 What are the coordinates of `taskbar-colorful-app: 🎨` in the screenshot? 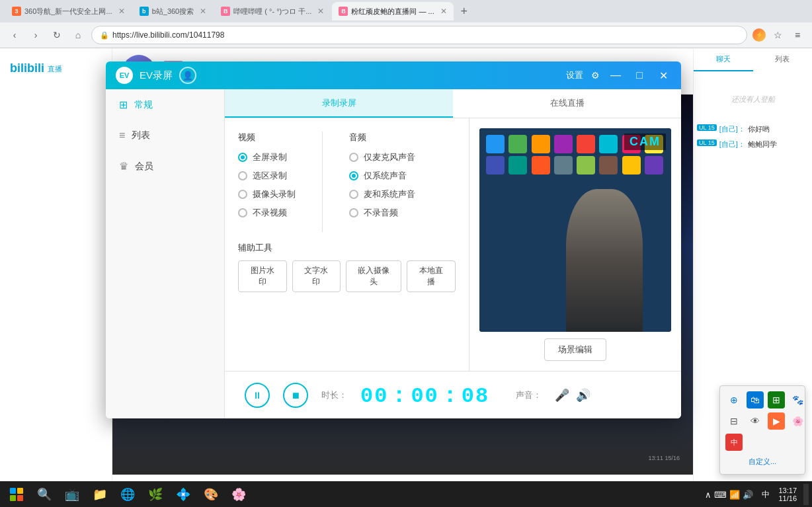 It's located at (211, 494).